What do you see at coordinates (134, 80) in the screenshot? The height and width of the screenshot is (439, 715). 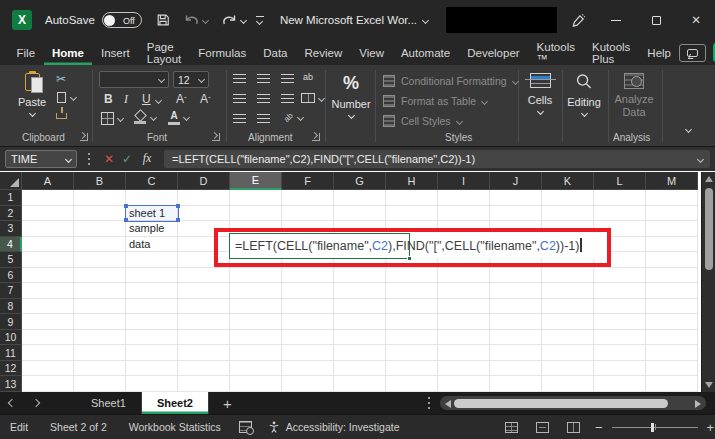 I see `font-name-combo` at bounding box center [134, 80].